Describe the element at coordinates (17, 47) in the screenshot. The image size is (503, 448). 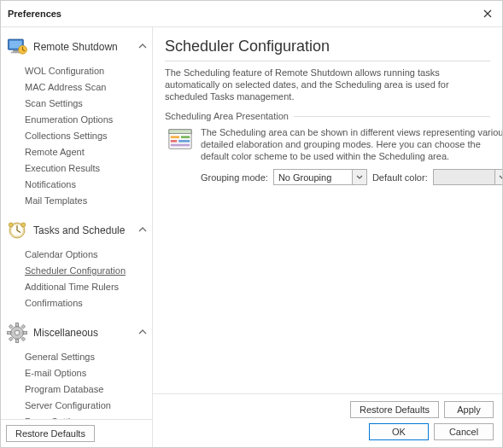
I see `monitor-icon` at that location.